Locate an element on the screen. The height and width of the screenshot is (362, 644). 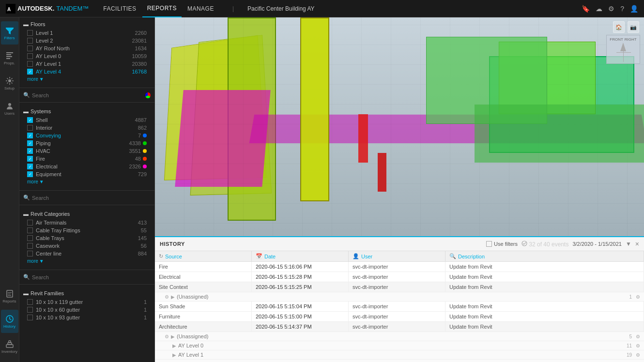
bookmark-icon: 🔖 is located at coordinates (586, 9).